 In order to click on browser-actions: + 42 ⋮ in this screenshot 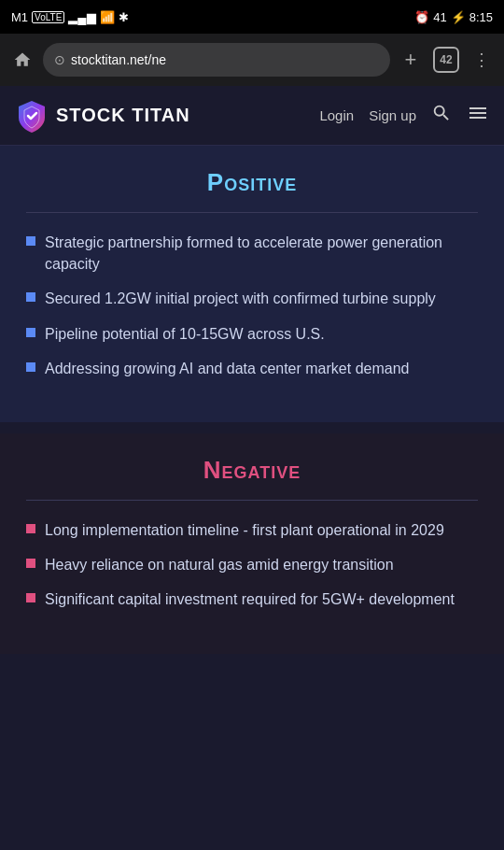, I will do `click(446, 60)`.